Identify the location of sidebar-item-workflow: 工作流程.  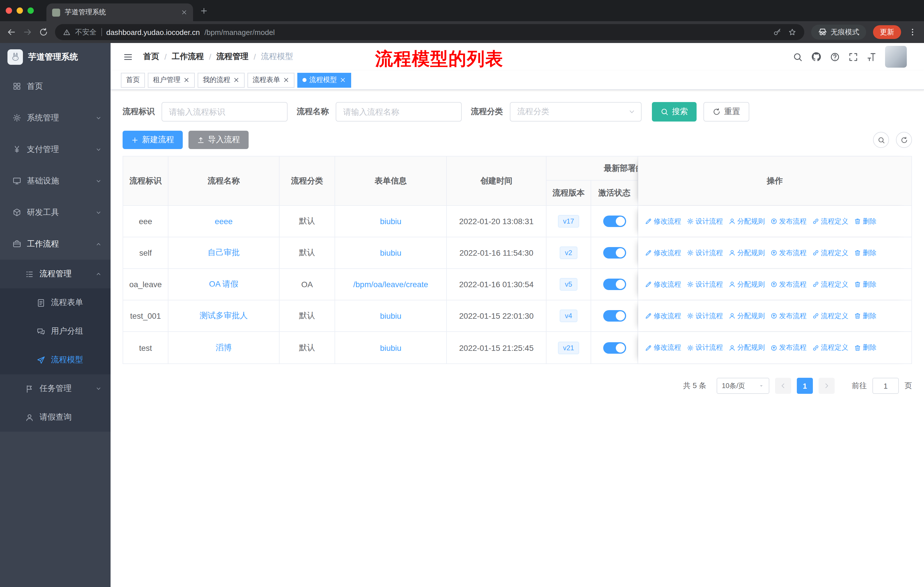
(55, 244).